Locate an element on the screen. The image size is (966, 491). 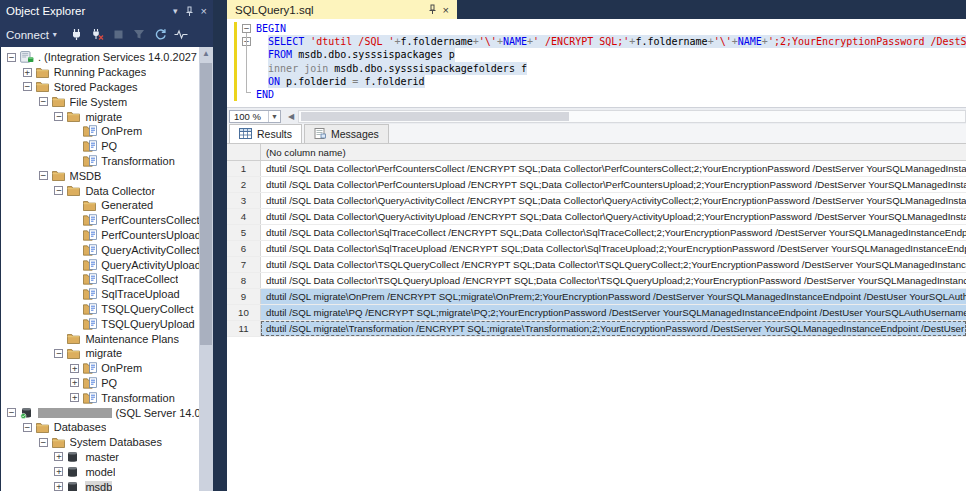
tab-sqlquery1: SQLQuery1.sql × is located at coordinates (342, 10).